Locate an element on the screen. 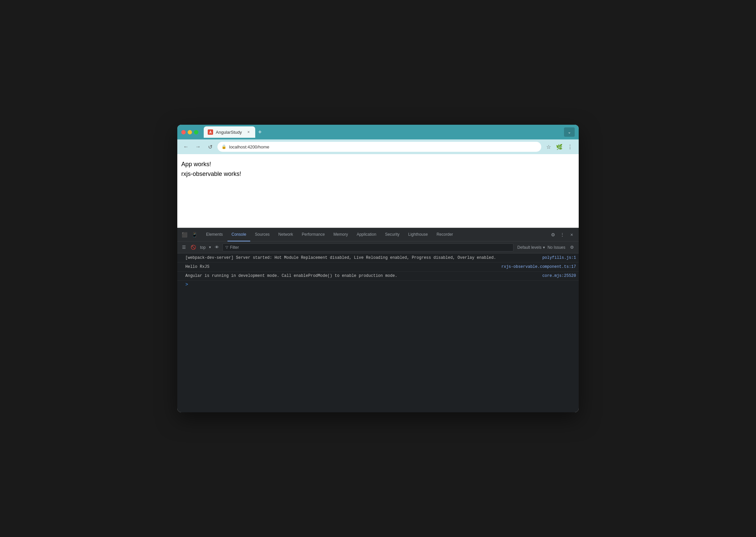  console-filter-input: ▽ Filter is located at coordinates (368, 247).